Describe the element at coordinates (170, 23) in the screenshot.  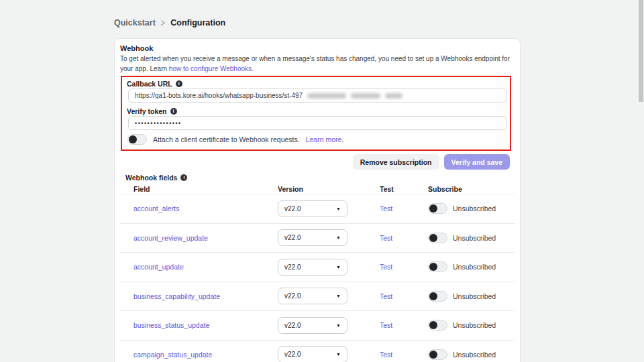
I see `breadcrumb: Quickstart > Configuration` at that location.